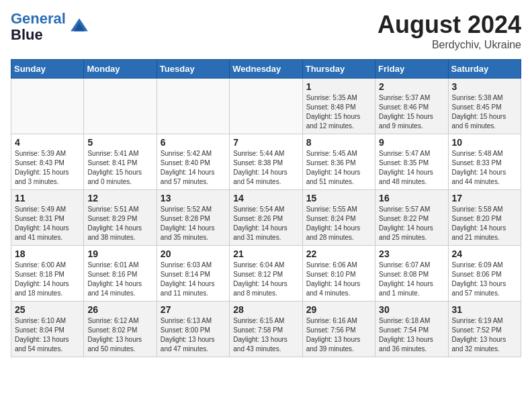  What do you see at coordinates (339, 335) in the screenshot?
I see `day-info: Sunrise: 6:16 AMSunset: 7:56 PMDaylight:…` at bounding box center [339, 335].